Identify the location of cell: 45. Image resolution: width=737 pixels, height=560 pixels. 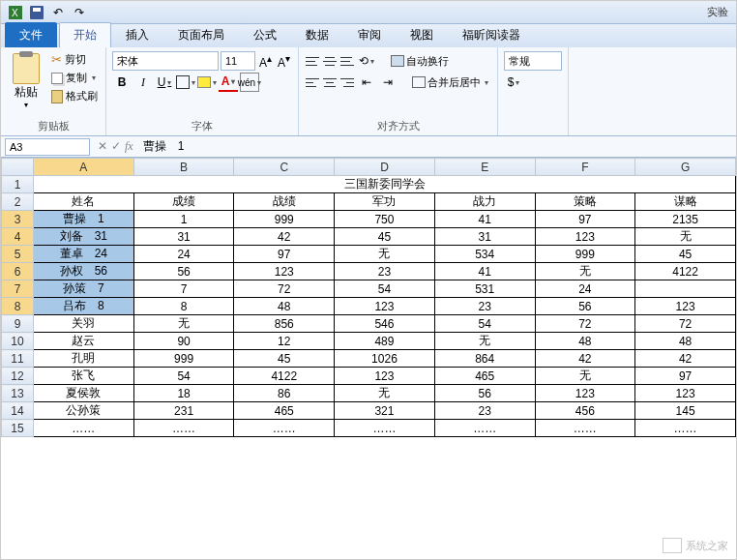
(284, 359).